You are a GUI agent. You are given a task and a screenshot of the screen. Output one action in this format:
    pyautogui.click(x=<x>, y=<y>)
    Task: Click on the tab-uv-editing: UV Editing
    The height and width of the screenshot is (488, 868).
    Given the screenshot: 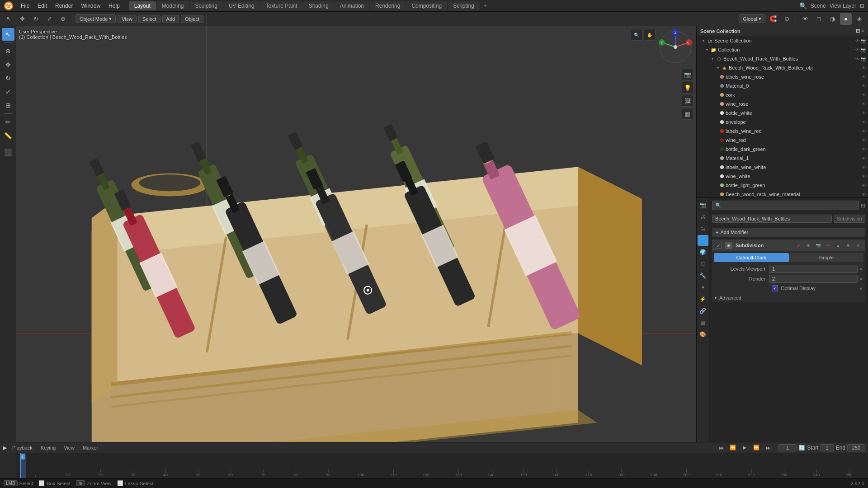 What is the action you would take?
    pyautogui.click(x=241, y=6)
    